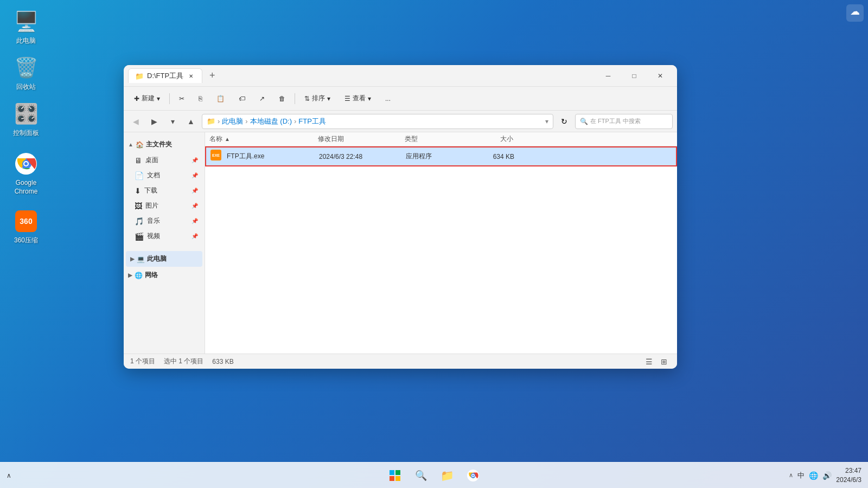 This screenshot has height=488, width=868. I want to click on search-button: 🔍, so click(421, 476).